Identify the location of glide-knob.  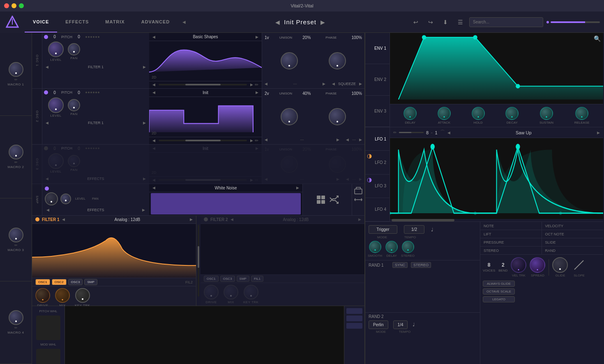
(560, 265).